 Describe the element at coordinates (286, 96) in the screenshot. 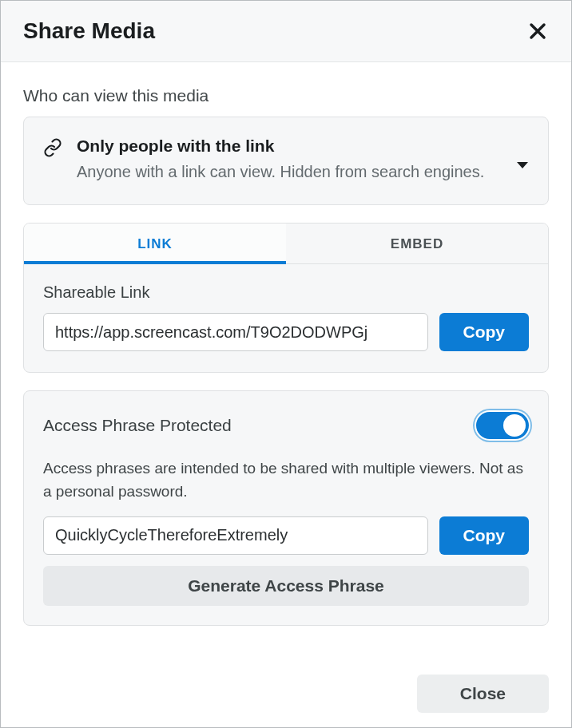

I see `visibility-label: Who can view this media` at that location.